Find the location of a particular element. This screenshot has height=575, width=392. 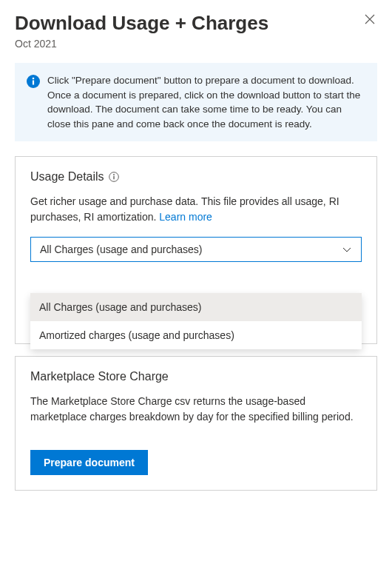

close-icon is located at coordinates (370, 21).